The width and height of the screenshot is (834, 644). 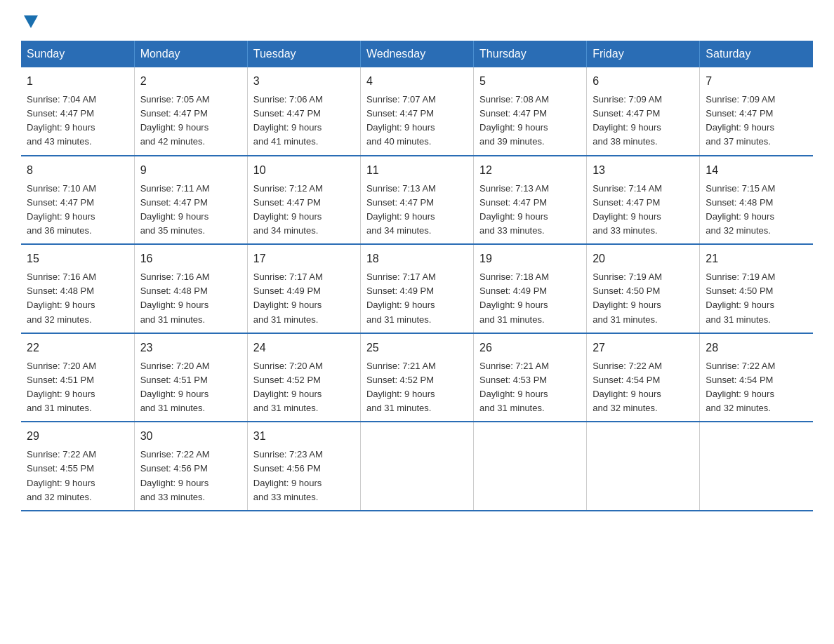 What do you see at coordinates (191, 112) in the screenshot?
I see `calendar-cell: 2Sunrise: 7:05 AMSunset: 4:47 PMDaylight…` at bounding box center [191, 112].